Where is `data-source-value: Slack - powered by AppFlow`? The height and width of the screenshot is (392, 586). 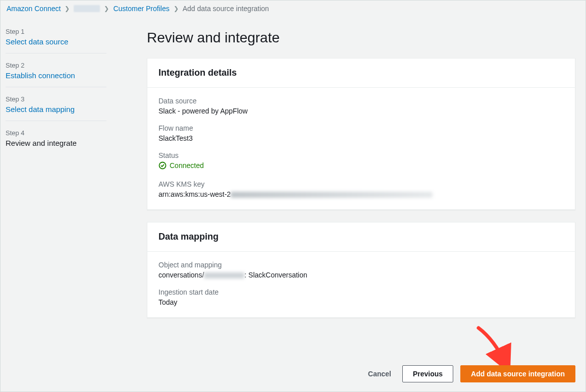 data-source-value: Slack - powered by AppFlow is located at coordinates (361, 111).